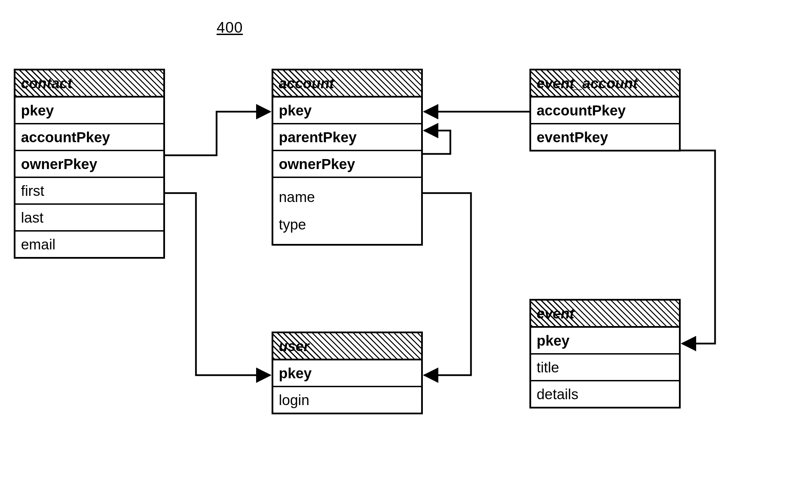  Describe the element at coordinates (605, 367) in the screenshot. I see `event-field-title: title` at that location.